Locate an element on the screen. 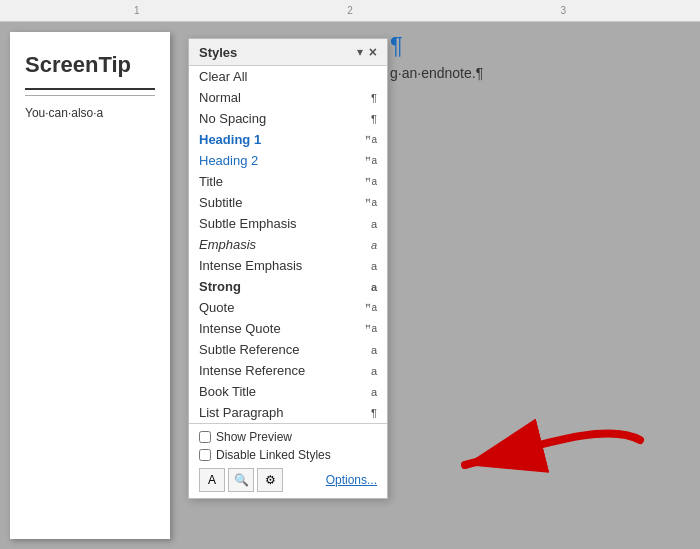 The image size is (700, 549). style-name-intense-reference: Intense Reference is located at coordinates (283, 370).